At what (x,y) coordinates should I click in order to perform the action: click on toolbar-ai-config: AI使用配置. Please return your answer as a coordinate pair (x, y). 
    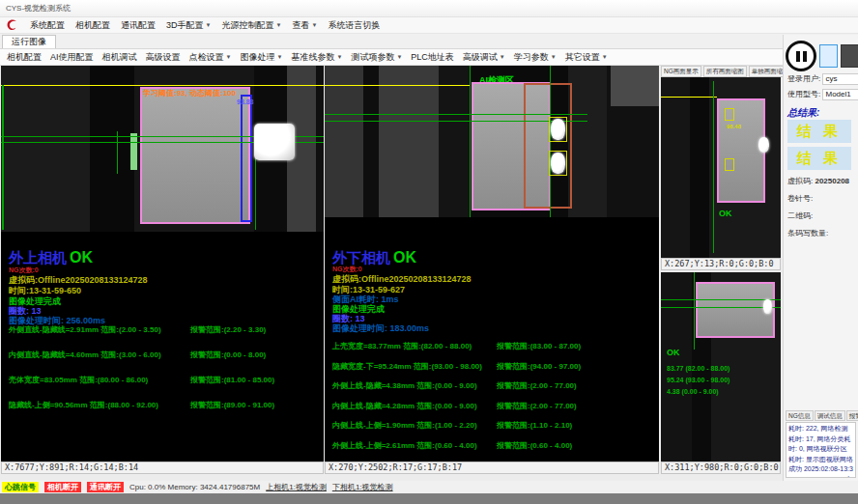
    Looking at the image, I should click on (72, 58).